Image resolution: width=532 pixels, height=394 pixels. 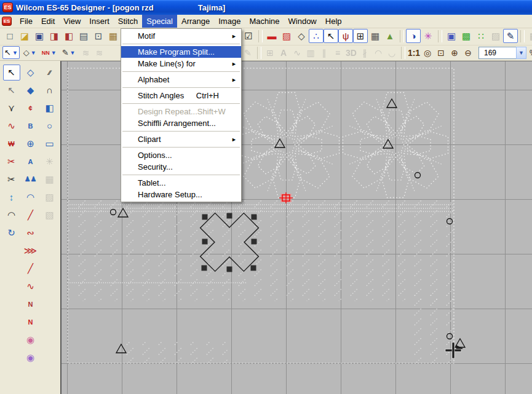 What do you see at coordinates (12, 108) in the screenshot?
I see `penetration-point-tool: ⋎` at bounding box center [12, 108].